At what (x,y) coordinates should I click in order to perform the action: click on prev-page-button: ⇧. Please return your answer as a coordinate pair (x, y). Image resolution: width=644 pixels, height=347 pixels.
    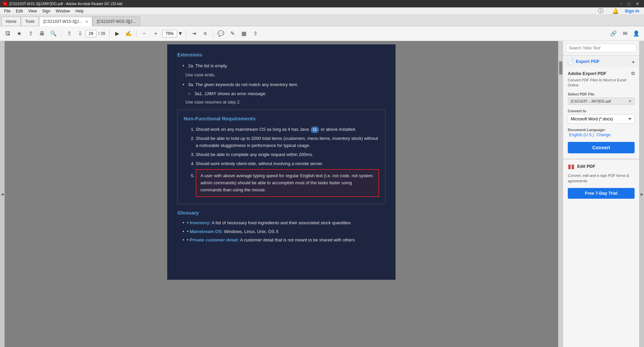
    Looking at the image, I should click on (69, 34).